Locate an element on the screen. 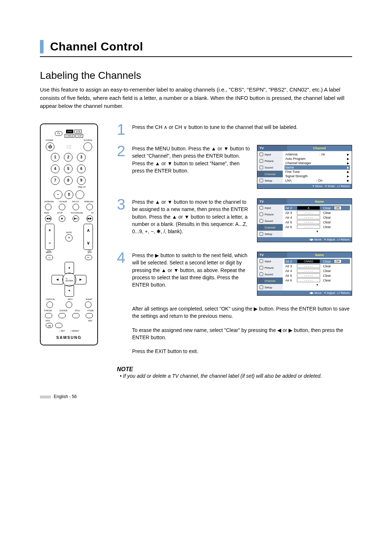 This screenshot has width=392, height=535. n2-r4-val: - - - - - is located at coordinates (309, 280).